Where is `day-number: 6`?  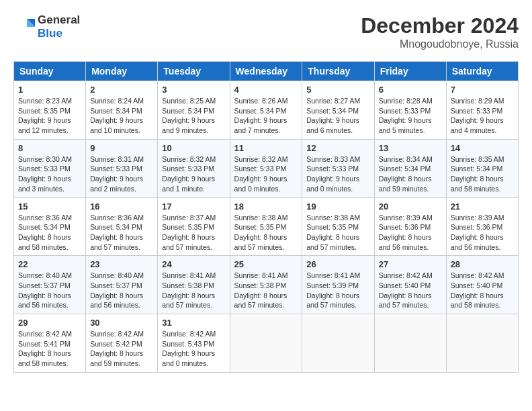
day-number: 6 is located at coordinates (410, 90).